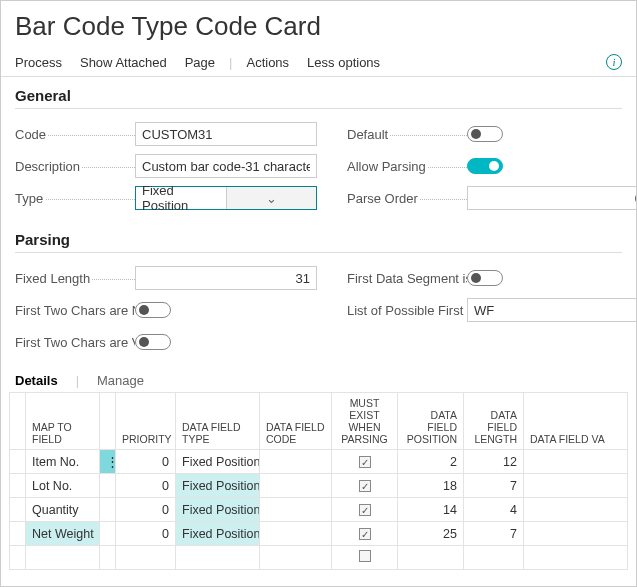  I want to click on label-first-data-seg: First Data Segment is ..., so click(407, 278).